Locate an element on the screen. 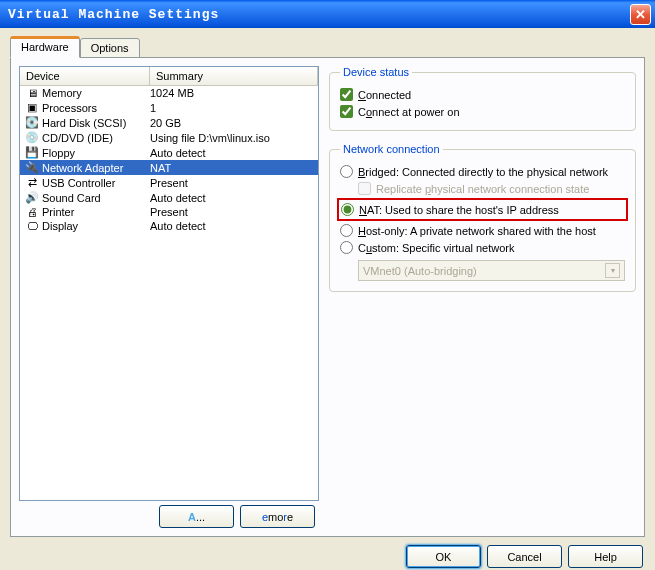 The image size is (655, 570). device-icon: 💿 is located at coordinates (32, 138).